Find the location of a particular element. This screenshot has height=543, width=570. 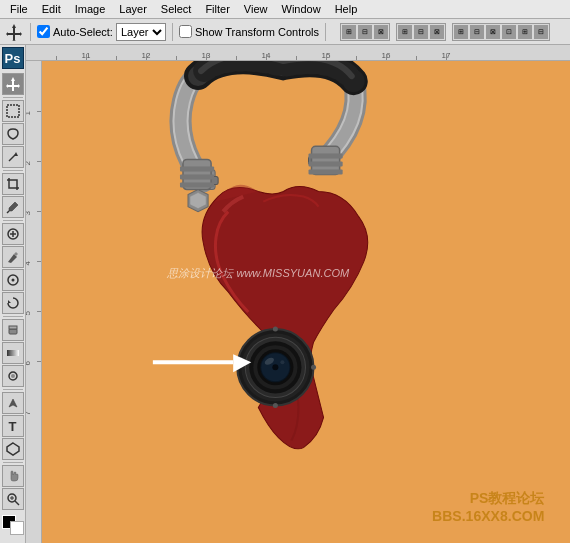

gradient-tool is located at coordinates (13, 353).